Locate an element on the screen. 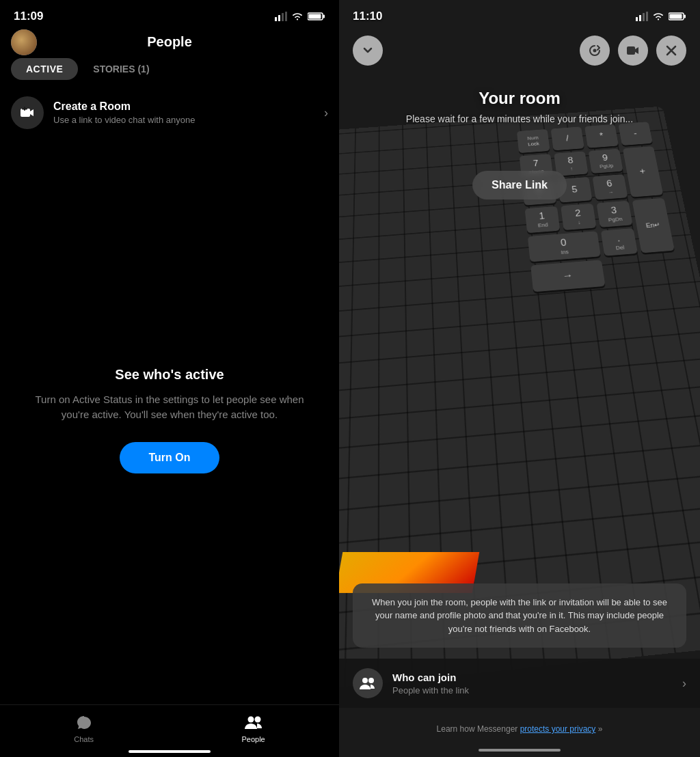  video-icon is located at coordinates (633, 51).